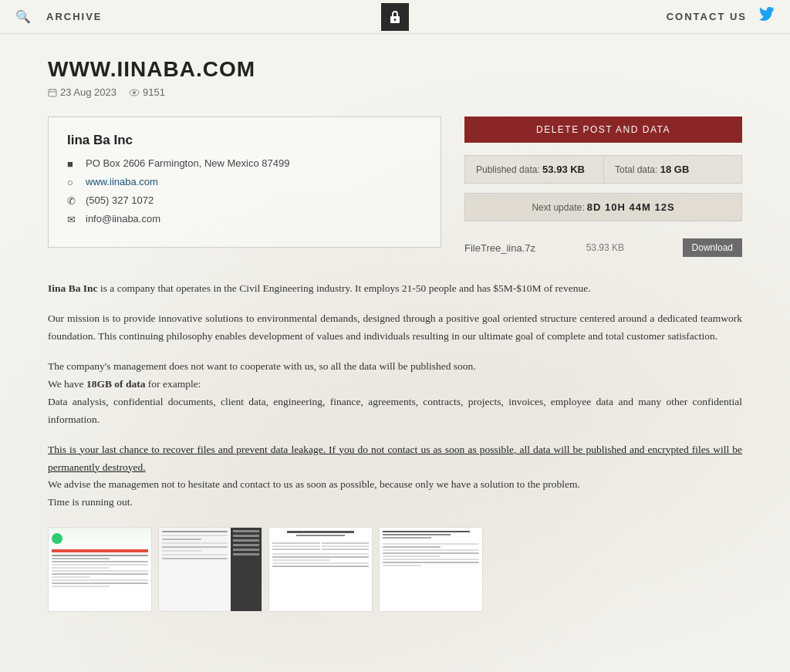  I want to click on calendar-icon, so click(52, 93).